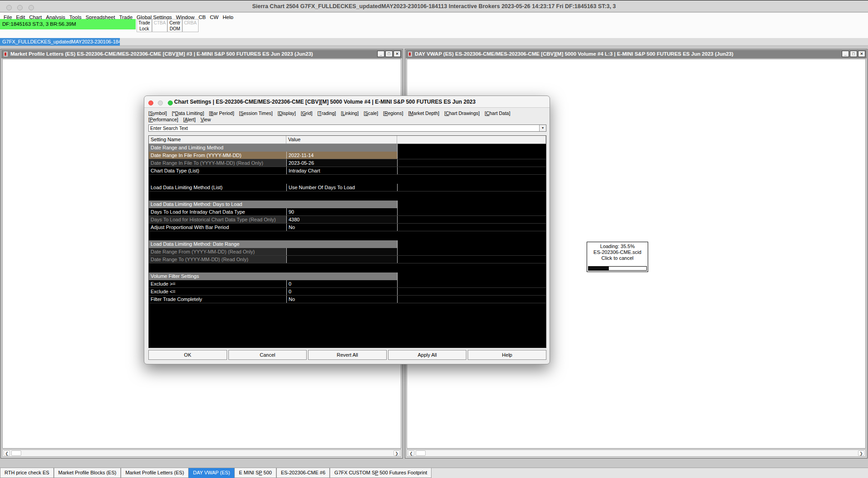 The width and height of the screenshot is (868, 478). What do you see at coordinates (255, 473) in the screenshot?
I see `chart-tab-e-mini-sp-500: E MINI SP 500` at bounding box center [255, 473].